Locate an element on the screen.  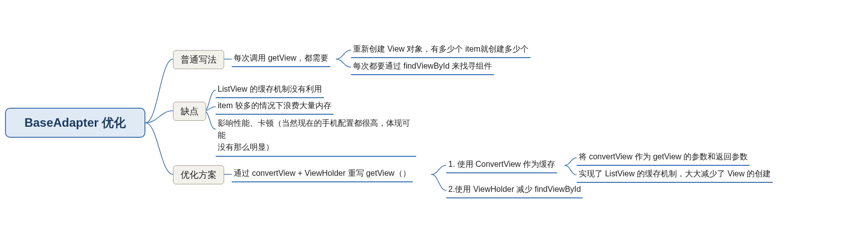
cons-c1: ListView 的缓存机制没有利用 is located at coordinates (270, 90).